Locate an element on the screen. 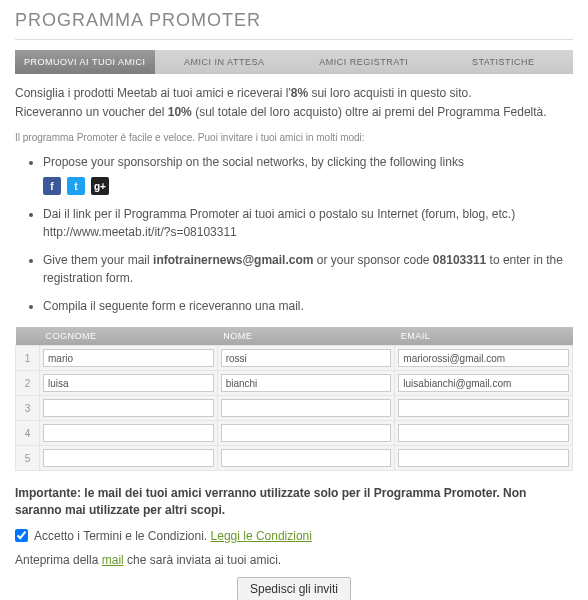  table-row: 1 is located at coordinates (294, 358).